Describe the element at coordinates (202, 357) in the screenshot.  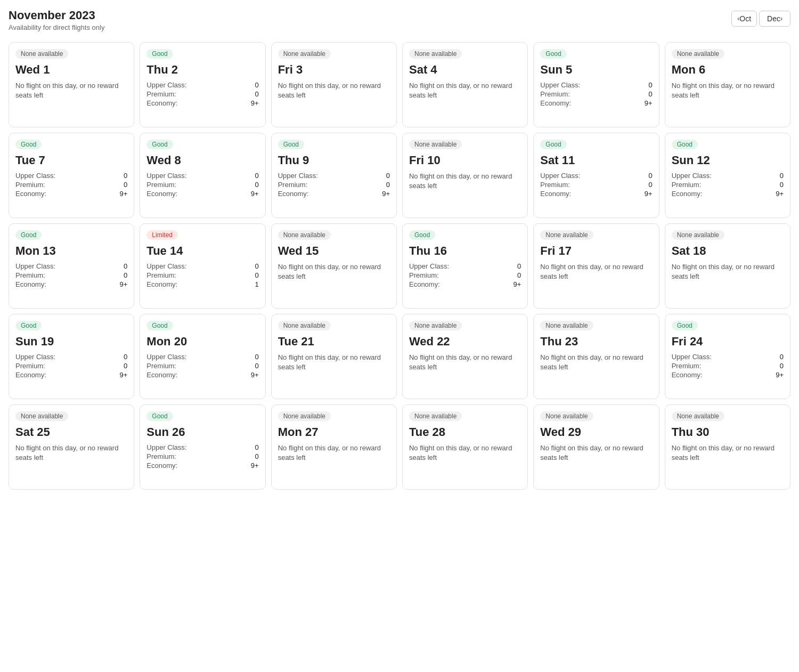
I see `day-card: Good Mon 20 Upper Class: 0 Premium: 0 Ec…` at that location.